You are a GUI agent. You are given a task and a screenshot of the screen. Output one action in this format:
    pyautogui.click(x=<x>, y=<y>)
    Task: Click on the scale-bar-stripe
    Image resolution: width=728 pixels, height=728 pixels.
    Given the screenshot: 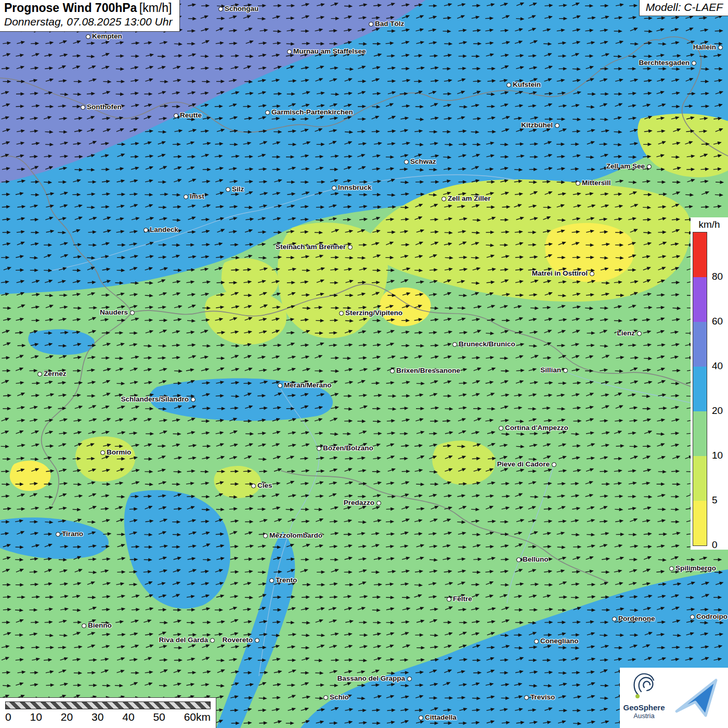 What is the action you would take?
    pyautogui.click(x=108, y=705)
    